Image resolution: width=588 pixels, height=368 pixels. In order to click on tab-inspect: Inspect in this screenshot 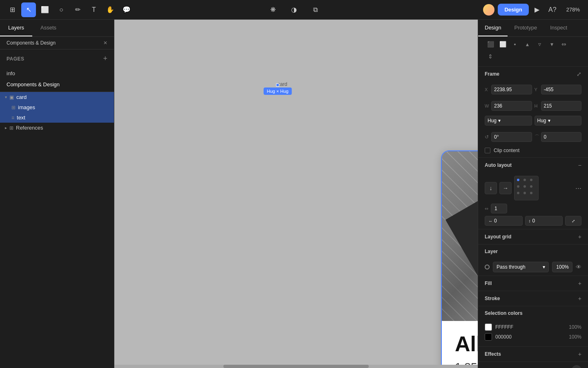, I will do `click(559, 28)`.